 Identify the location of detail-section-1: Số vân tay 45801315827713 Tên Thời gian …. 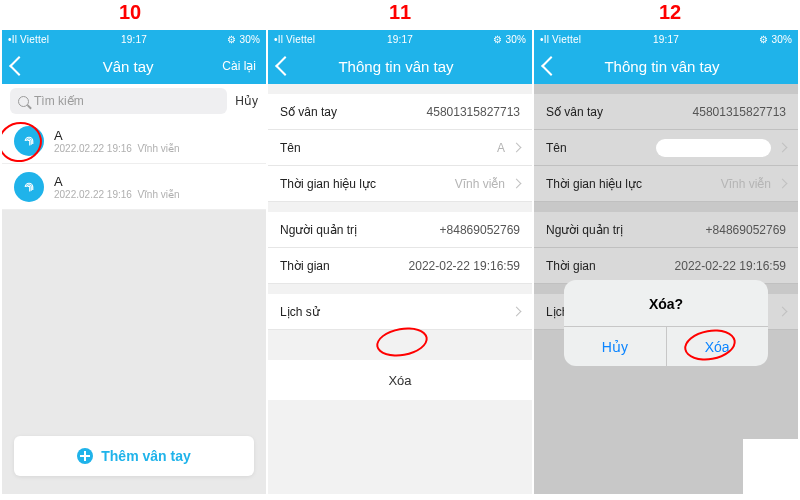
(666, 148).